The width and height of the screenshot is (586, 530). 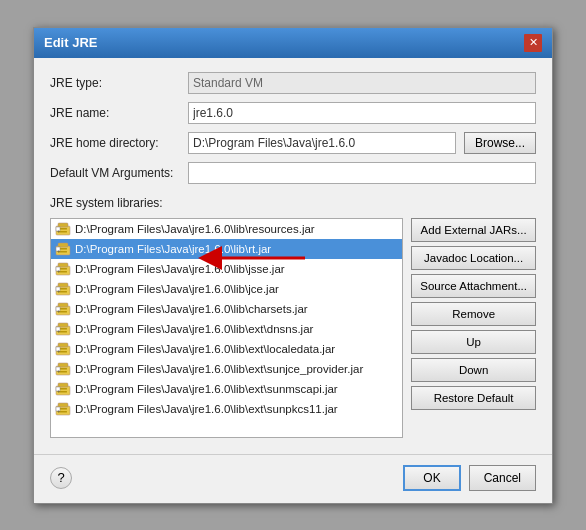 I want to click on list-item: + D:\Program Files\Java\jre1.6.0\lib\jss…, so click(x=226, y=269).